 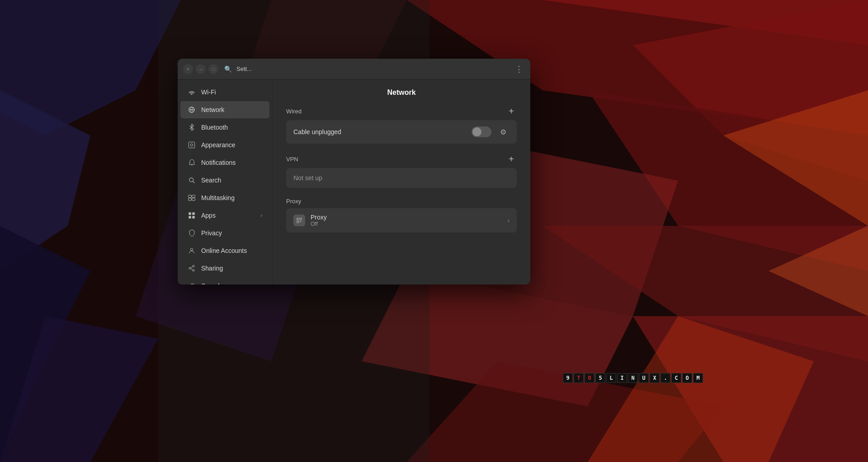 I want to click on watermark: 9 T O 5 L I N U X . C O M, so click(x=633, y=378).